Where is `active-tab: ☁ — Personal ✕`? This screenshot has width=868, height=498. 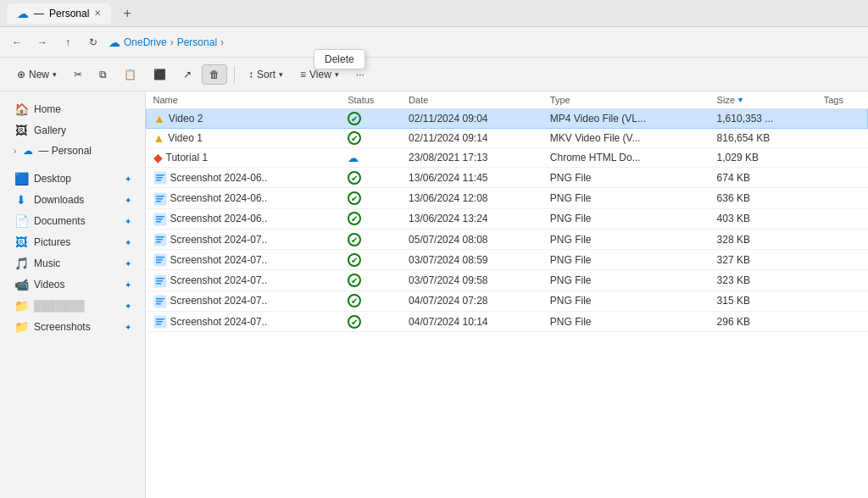
active-tab: ☁ — Personal ✕ is located at coordinates (59, 14).